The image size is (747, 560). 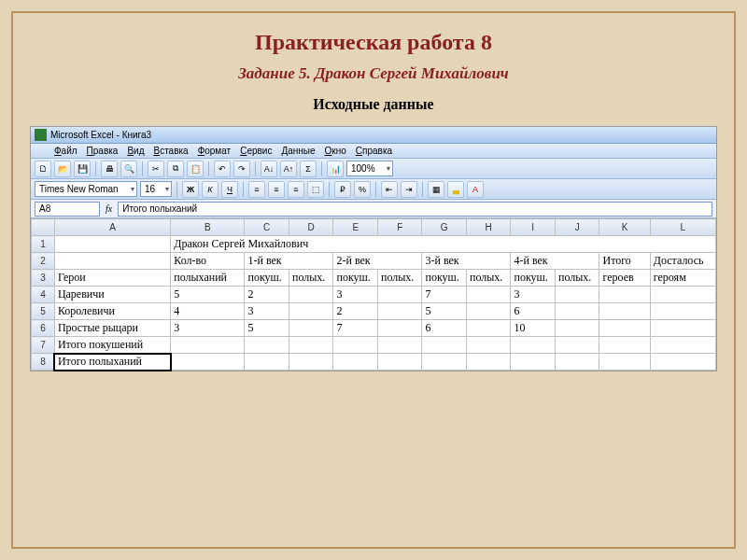 I want to click on zoom-select: 100%, so click(x=370, y=168).